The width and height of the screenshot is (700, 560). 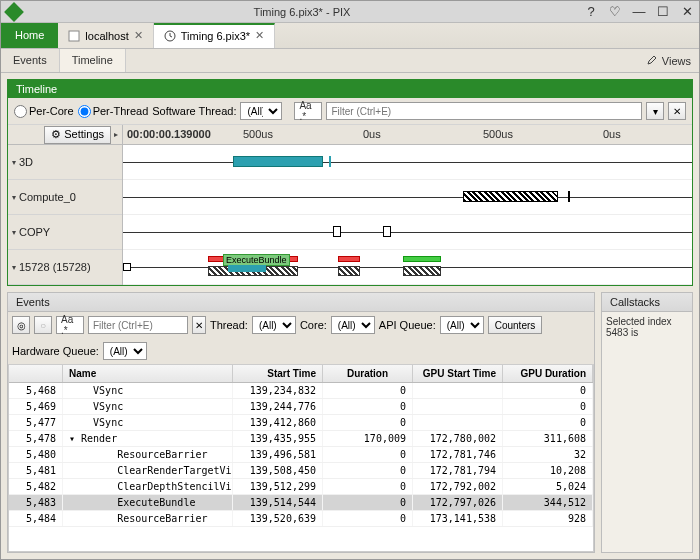 I want to click on events-header: Events, so click(x=301, y=302).